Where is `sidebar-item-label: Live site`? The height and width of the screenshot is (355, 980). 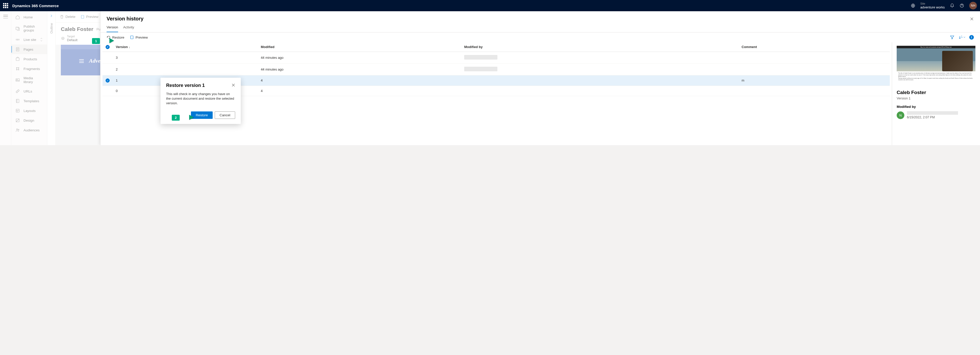
sidebar-item-label: Live site is located at coordinates (30, 40).